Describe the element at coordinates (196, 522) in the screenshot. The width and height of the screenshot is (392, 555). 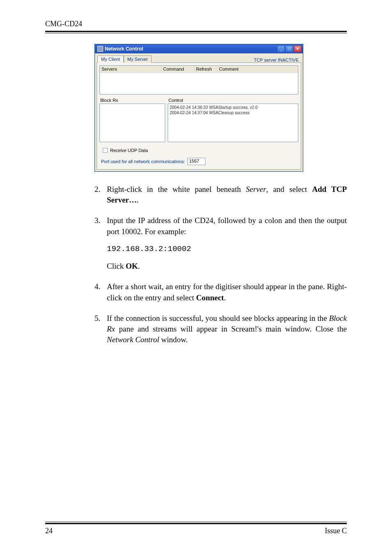
I see `footer-rule-thin` at that location.